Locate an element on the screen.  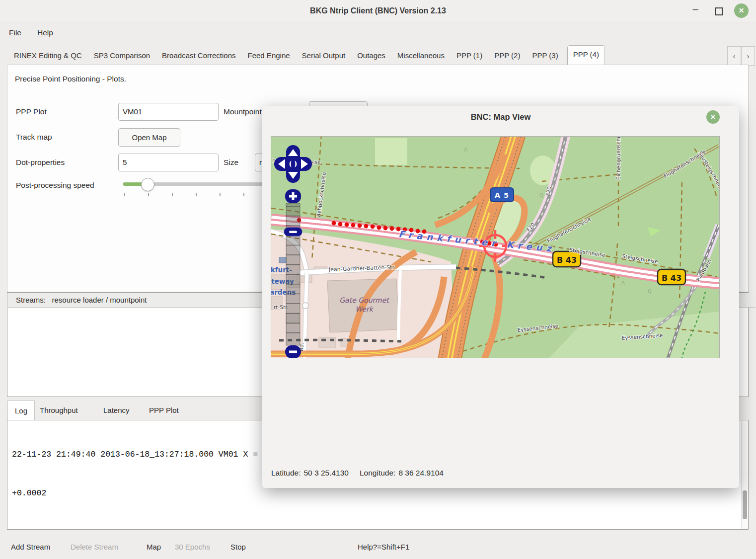
maximize-icon is located at coordinates (719, 11).